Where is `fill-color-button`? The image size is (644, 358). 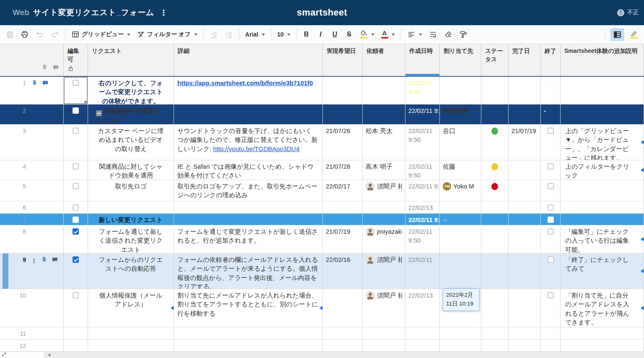
fill-color-button is located at coordinates (367, 34).